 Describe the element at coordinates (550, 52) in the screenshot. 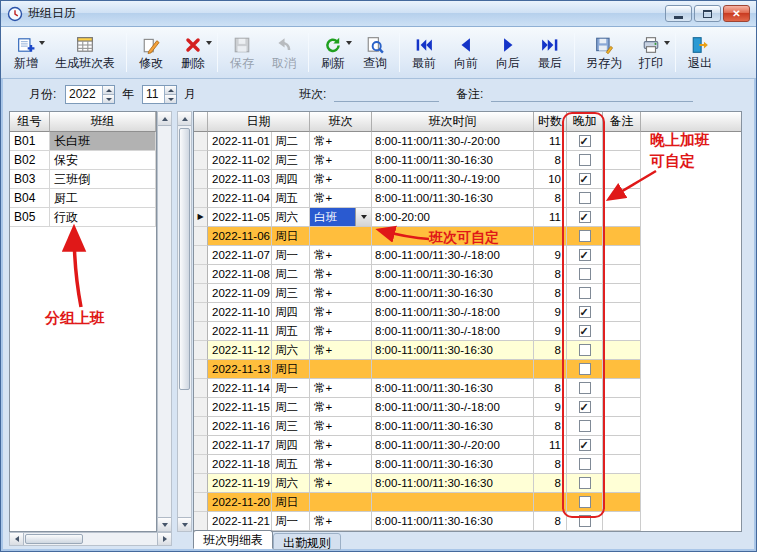

I see `toolbar-button-last: 最后` at that location.